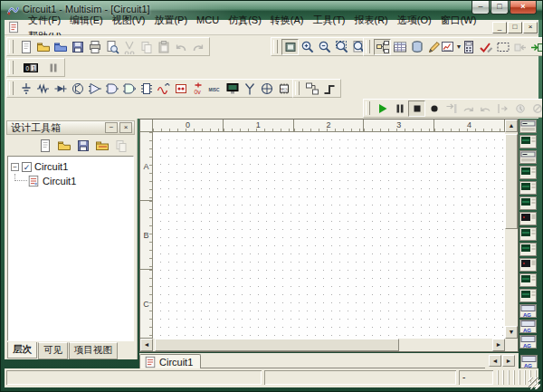  What do you see at coordinates (78, 89) in the screenshot?
I see `place-transistor-button` at bounding box center [78, 89].